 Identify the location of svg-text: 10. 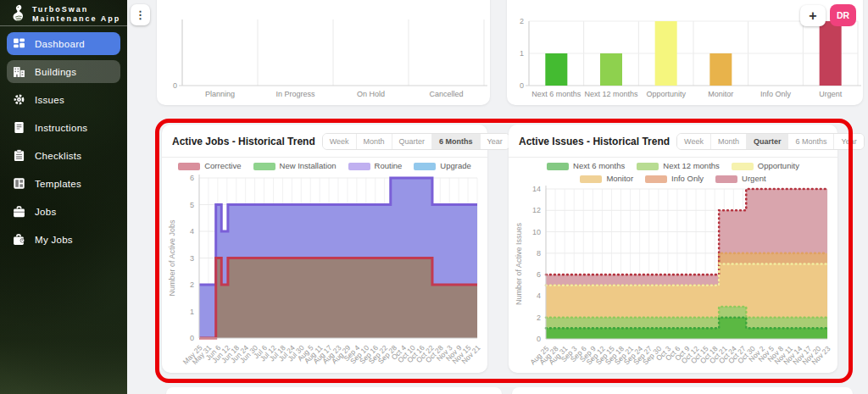
(537, 232).